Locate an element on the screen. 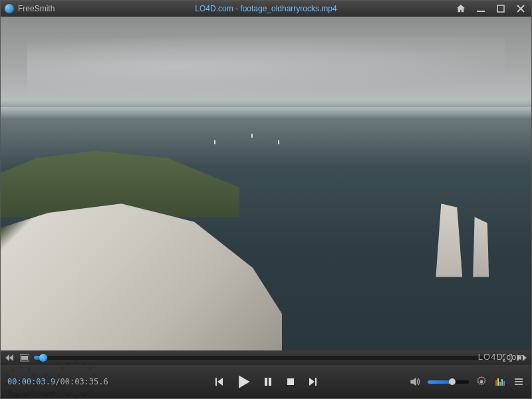  seek-bar-row is located at coordinates (266, 358).